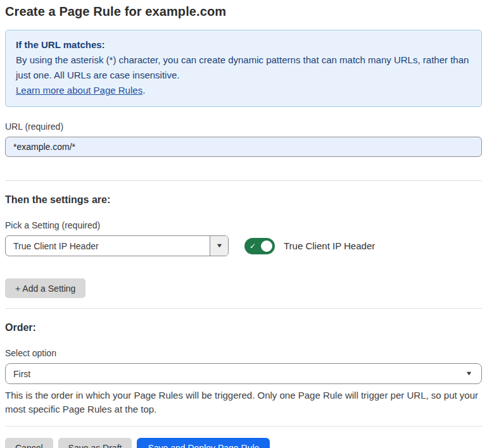  Describe the element at coordinates (253, 246) in the screenshot. I see `check-icon: ✓` at that location.